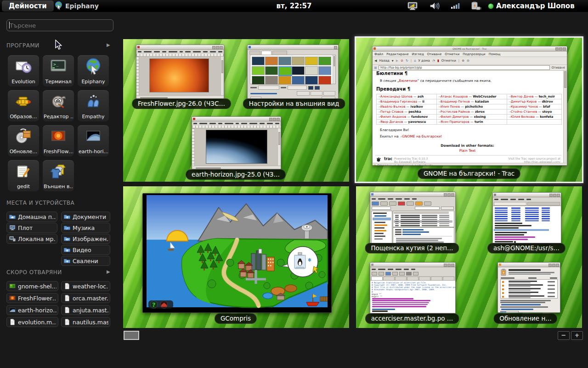 The height and width of the screenshot is (368, 588). I want to click on workspace-4: Пощенска кутия (2 неп… ash@GNOME:/usr/s……, so click(469, 257).